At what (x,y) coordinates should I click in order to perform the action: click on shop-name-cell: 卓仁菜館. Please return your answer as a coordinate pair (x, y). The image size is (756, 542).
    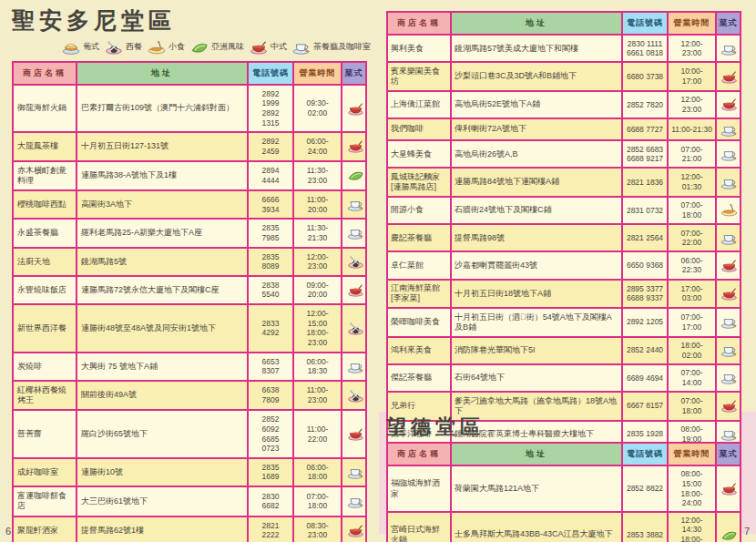
    Looking at the image, I should click on (419, 265).